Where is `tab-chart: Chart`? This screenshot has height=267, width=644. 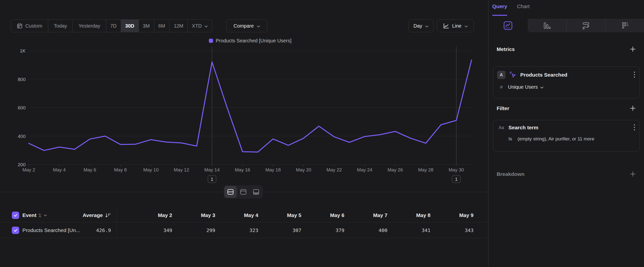 tab-chart: Chart is located at coordinates (523, 10).